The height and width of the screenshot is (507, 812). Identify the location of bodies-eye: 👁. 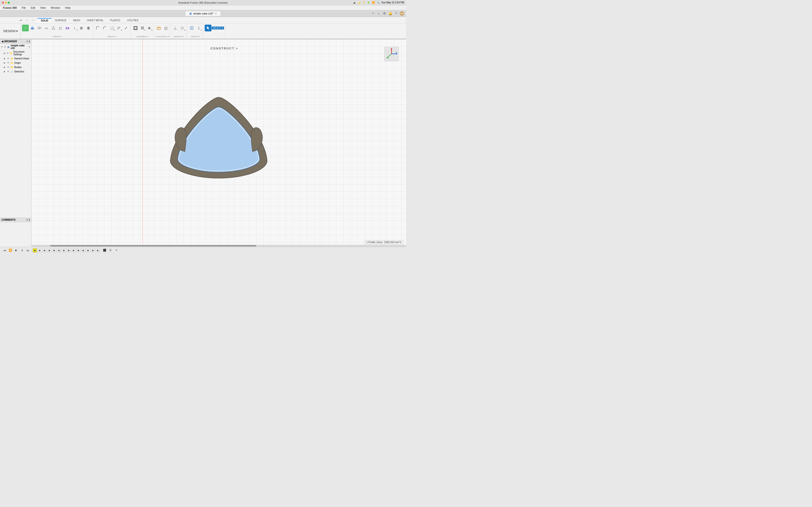
(8, 67).